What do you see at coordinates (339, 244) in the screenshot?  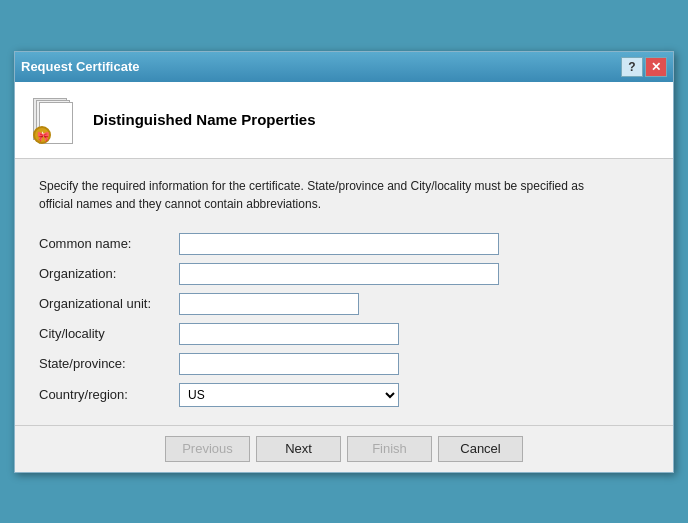 I see `common-name-input` at bounding box center [339, 244].